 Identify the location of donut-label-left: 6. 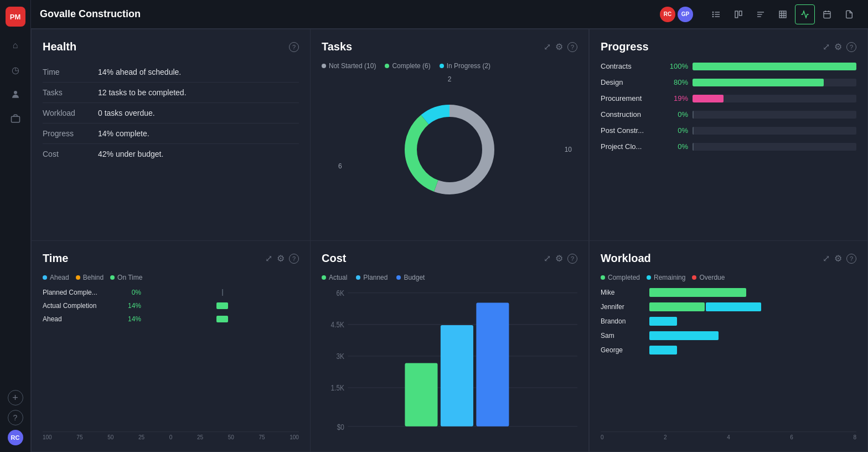
(340, 166).